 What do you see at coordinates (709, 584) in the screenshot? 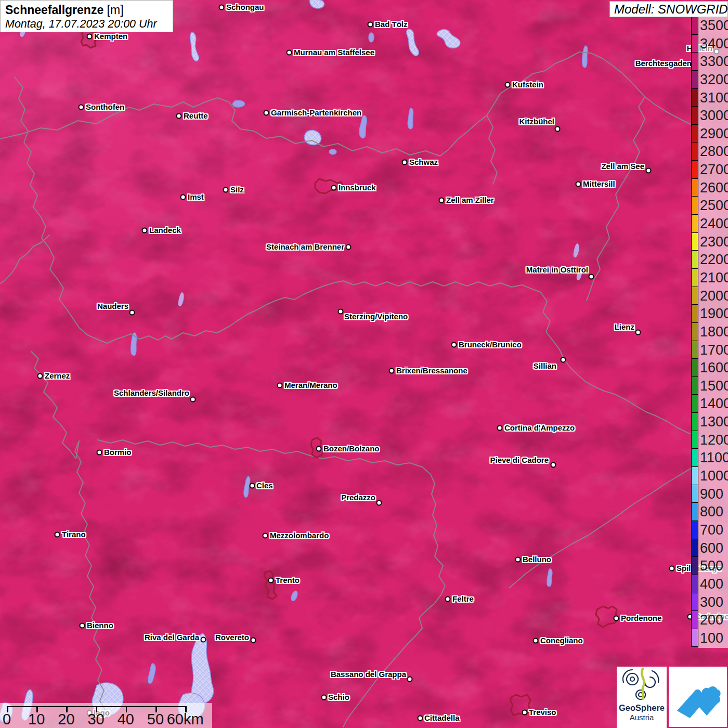
I see `legend-row: 400` at bounding box center [709, 584].